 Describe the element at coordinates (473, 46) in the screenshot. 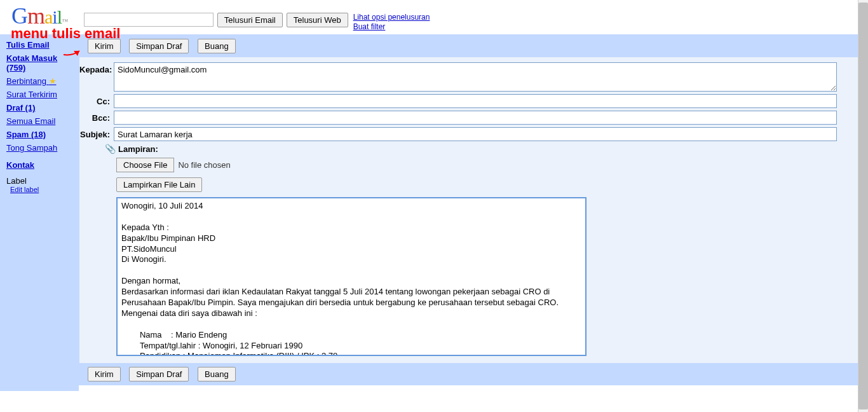

I see `top-toolbar: Kirim Simpan Draf Buang` at that location.